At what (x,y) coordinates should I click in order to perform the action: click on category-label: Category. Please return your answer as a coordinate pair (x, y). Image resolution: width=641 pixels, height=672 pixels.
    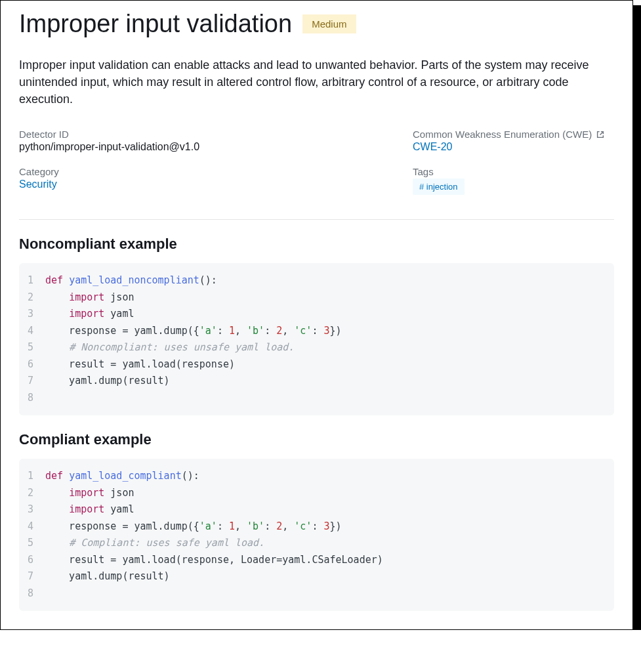
    Looking at the image, I should click on (216, 172).